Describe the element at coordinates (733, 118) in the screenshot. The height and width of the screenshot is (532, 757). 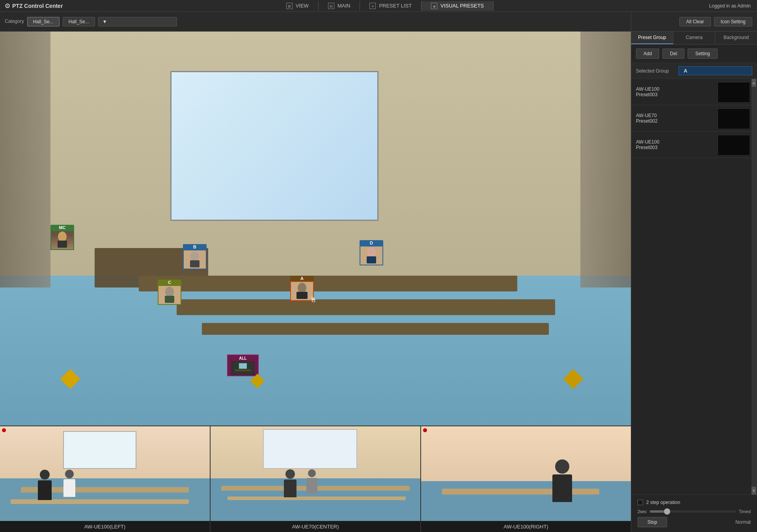
I see `preset-2-thumbnail` at that location.